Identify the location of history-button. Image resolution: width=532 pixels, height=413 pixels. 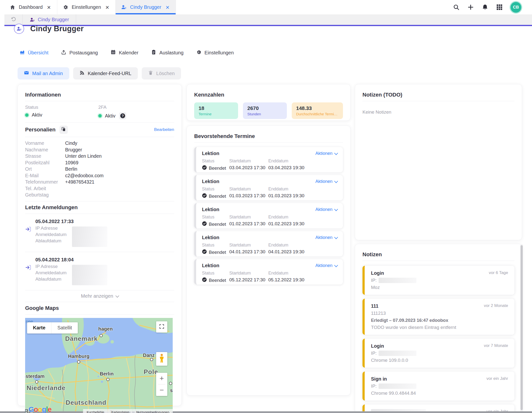
(14, 20).